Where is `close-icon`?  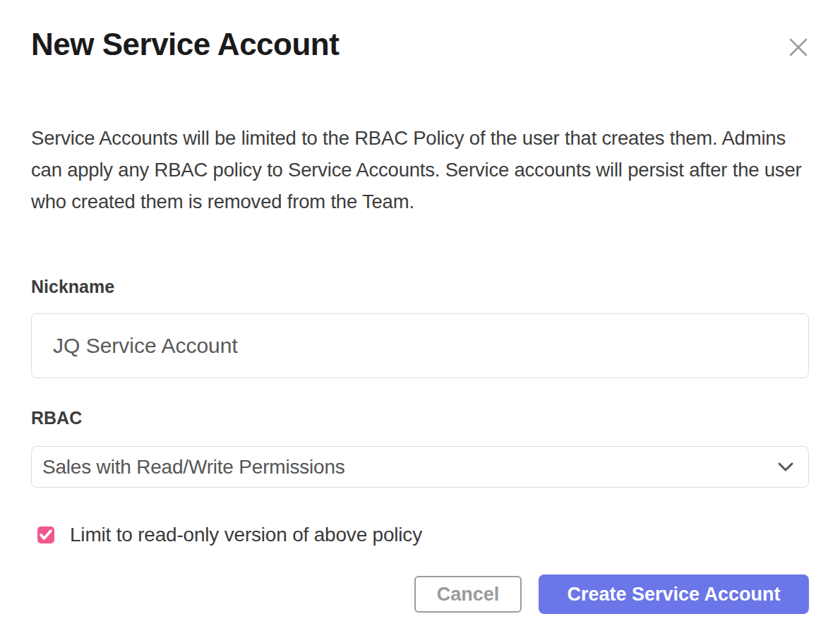
close-icon is located at coordinates (798, 47).